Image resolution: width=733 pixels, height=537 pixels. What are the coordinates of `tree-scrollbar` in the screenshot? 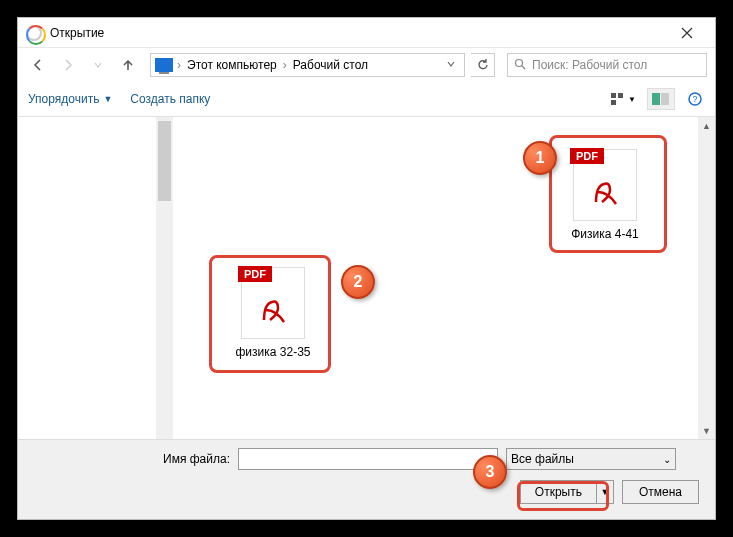 It's located at (164, 278).